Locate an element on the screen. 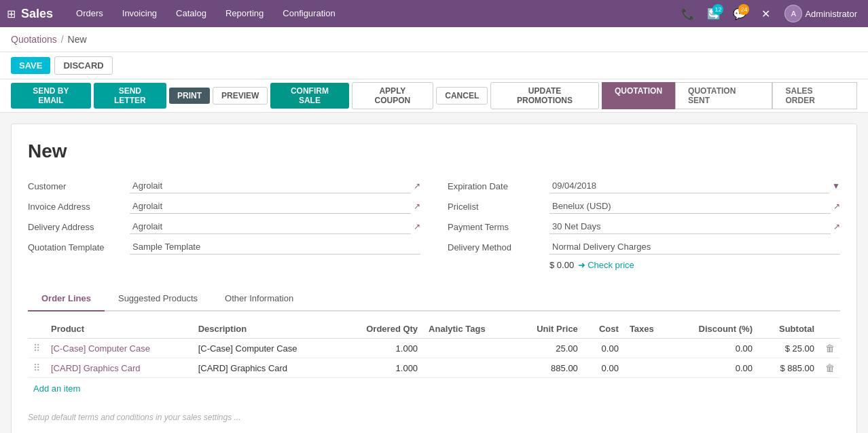  customer-select: Agrolait is located at coordinates (270, 186).